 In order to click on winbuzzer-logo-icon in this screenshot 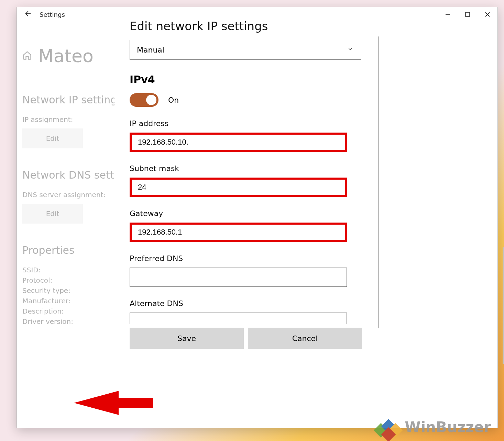, I will do `click(387, 427)`.